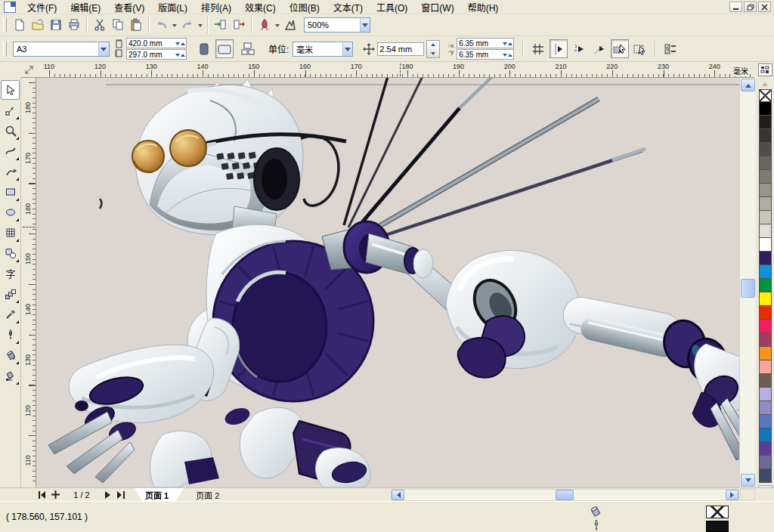 The height and width of the screenshot is (532, 774). What do you see at coordinates (11, 90) in the screenshot?
I see `pick-tool-button` at bounding box center [11, 90].